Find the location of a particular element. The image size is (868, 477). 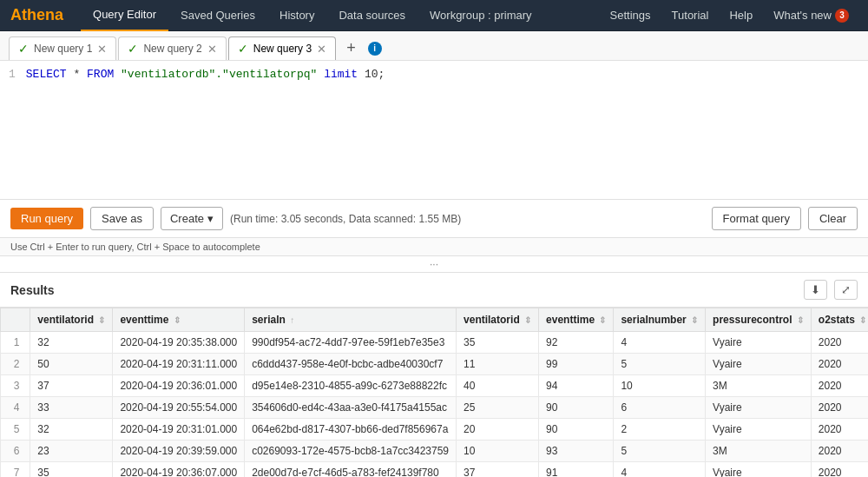

nav-help: Help is located at coordinates (741, 16).